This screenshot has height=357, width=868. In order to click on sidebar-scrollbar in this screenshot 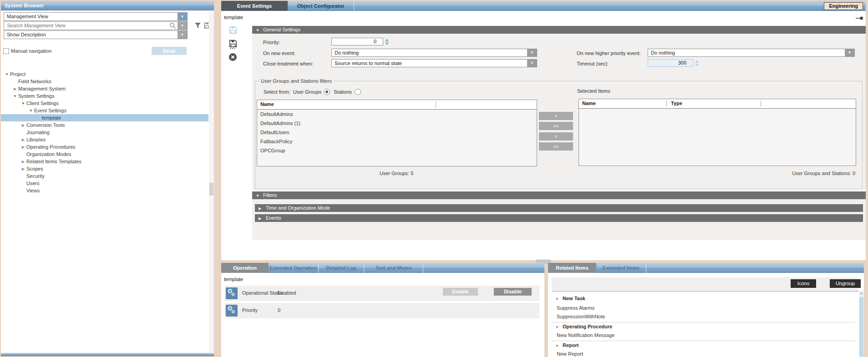, I will do `click(211, 182)`.